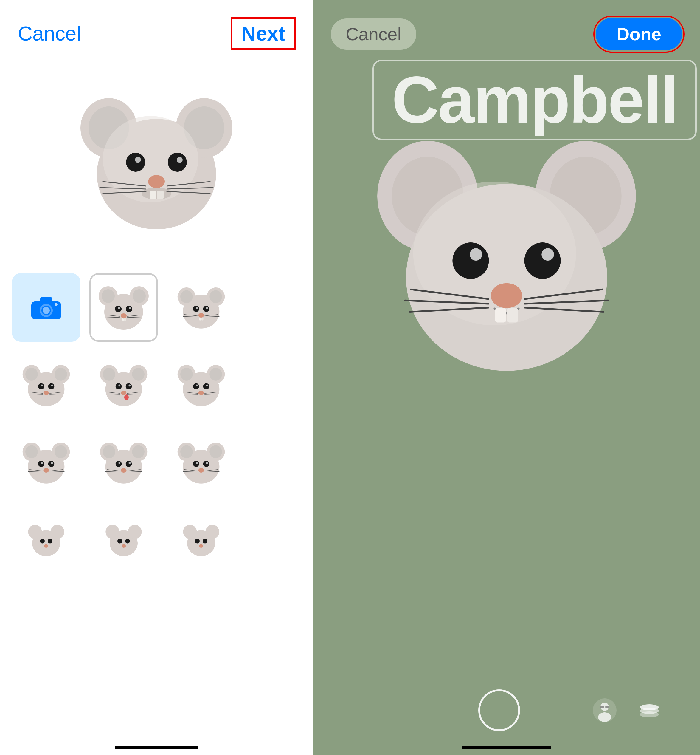 The width and height of the screenshot is (700, 755). I want to click on done-button: Done, so click(639, 34).